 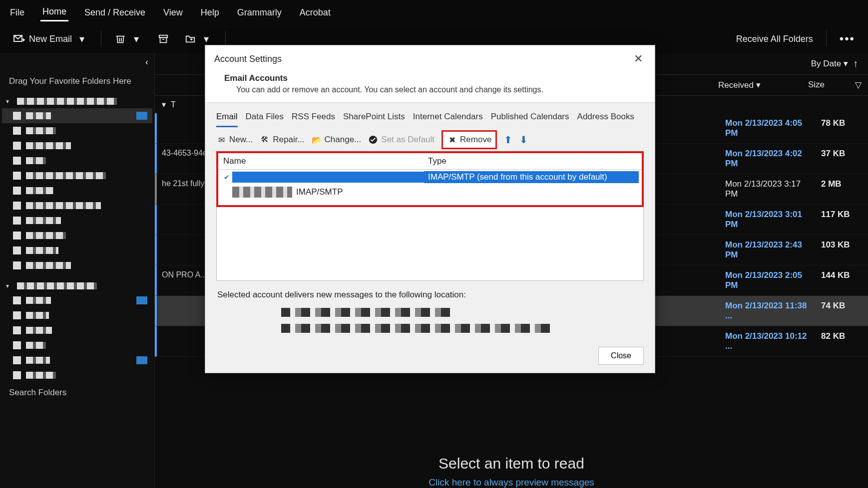 What do you see at coordinates (77, 237) in the screenshot?
I see `account-folder-list: ▾ ▾` at bounding box center [77, 237].